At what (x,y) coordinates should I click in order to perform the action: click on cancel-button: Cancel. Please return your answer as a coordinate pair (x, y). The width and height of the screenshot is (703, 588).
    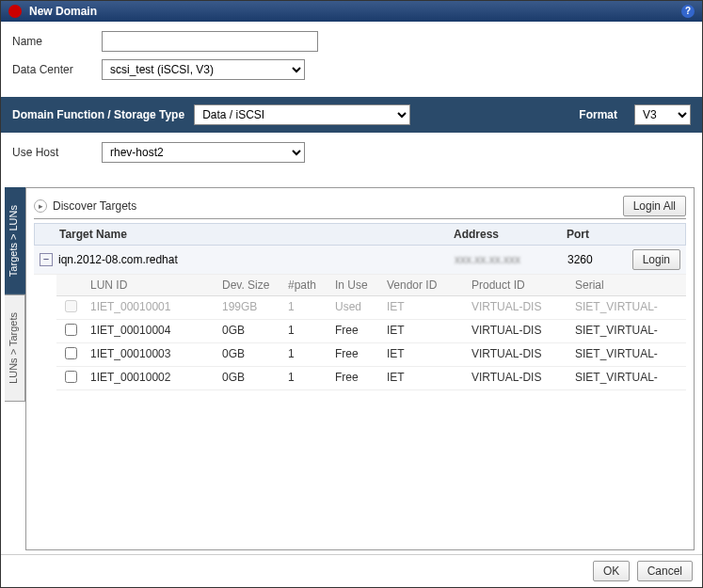
    Looking at the image, I should click on (664, 571).